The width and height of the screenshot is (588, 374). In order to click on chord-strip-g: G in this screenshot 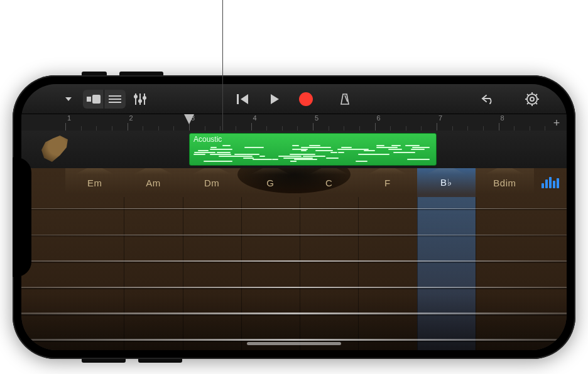, I will do `click(270, 183)`.